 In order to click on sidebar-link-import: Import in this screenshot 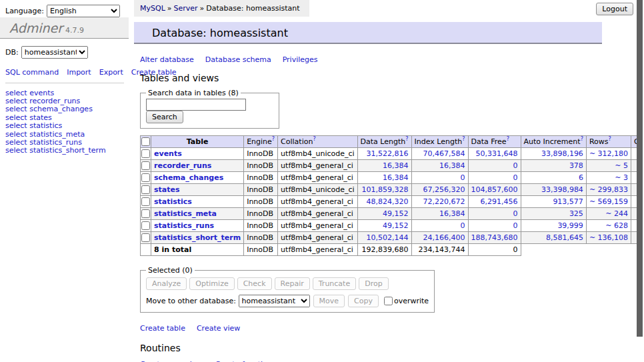, I will do `click(79, 72)`.